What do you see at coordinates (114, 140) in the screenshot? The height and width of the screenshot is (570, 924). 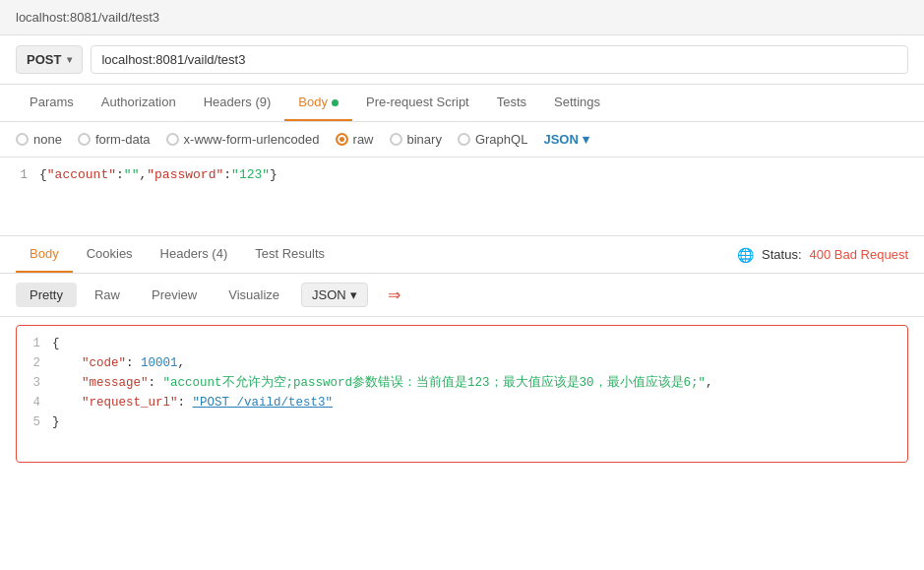 I see `radio-form-data: form-data` at bounding box center [114, 140].